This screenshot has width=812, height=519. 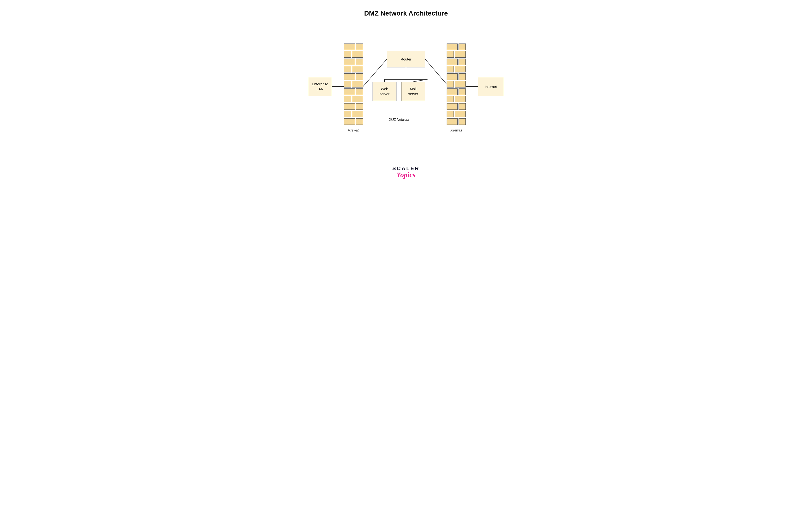 What do you see at coordinates (406, 89) in the screenshot?
I see `diagram-container: Enterprise LAN Router Web server Mail se…` at bounding box center [406, 89].